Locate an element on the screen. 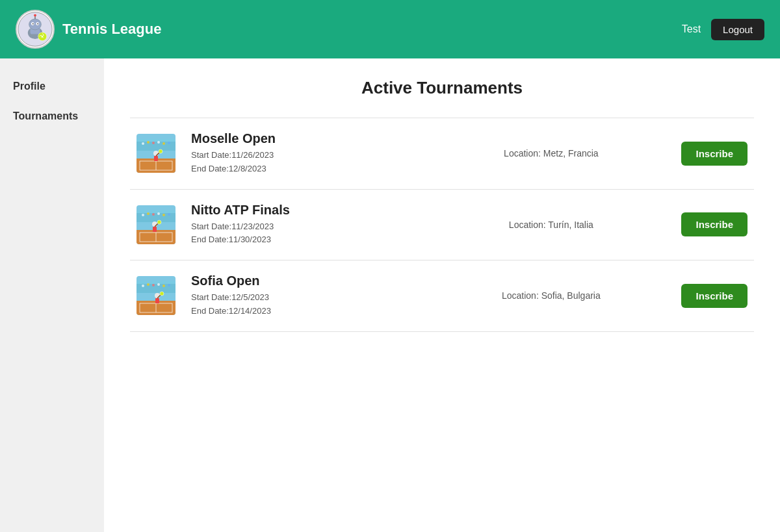  tournament-location-2: Location: Turín, Italia is located at coordinates (551, 225).